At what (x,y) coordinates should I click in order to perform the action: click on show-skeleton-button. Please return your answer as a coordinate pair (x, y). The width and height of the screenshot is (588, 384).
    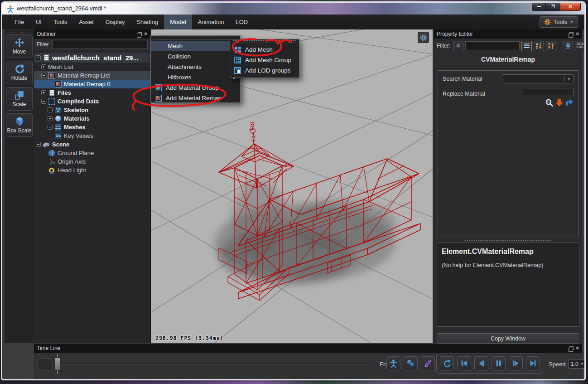
    Looking at the image, I should click on (393, 364).